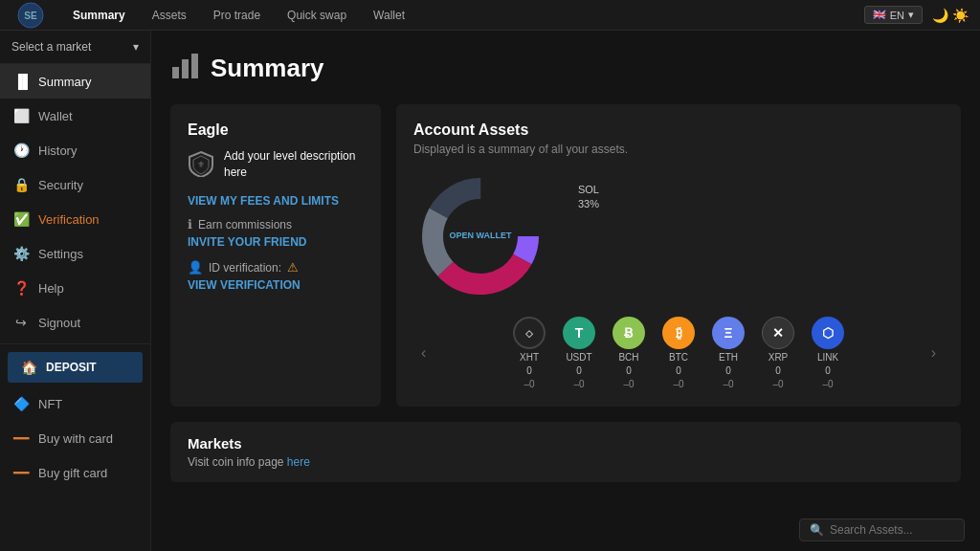 This screenshot has height=551, width=980. I want to click on usdt-symbol: USDT, so click(578, 358).